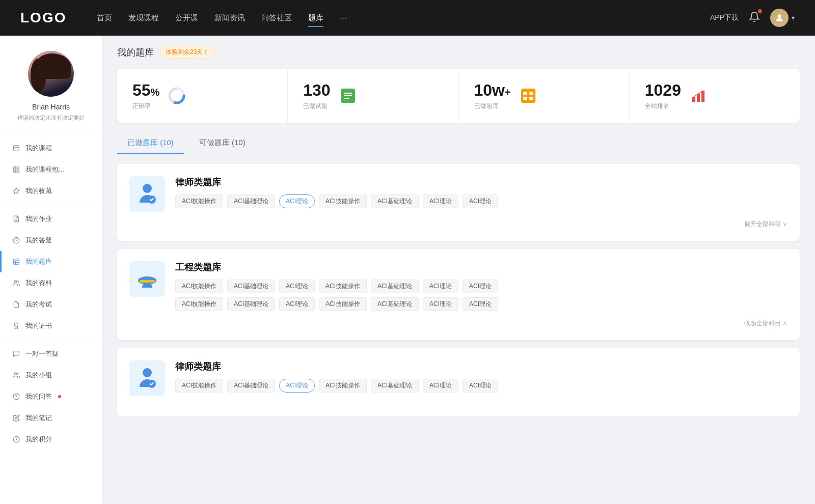 The height and width of the screenshot is (504, 815). What do you see at coordinates (481, 304) in the screenshot?
I see `qbank-tags-row-2b: ACI技能操作 ACI基础理论 ACI理论 ACI技能操作 ACI基础理论 AC…` at bounding box center [481, 304].